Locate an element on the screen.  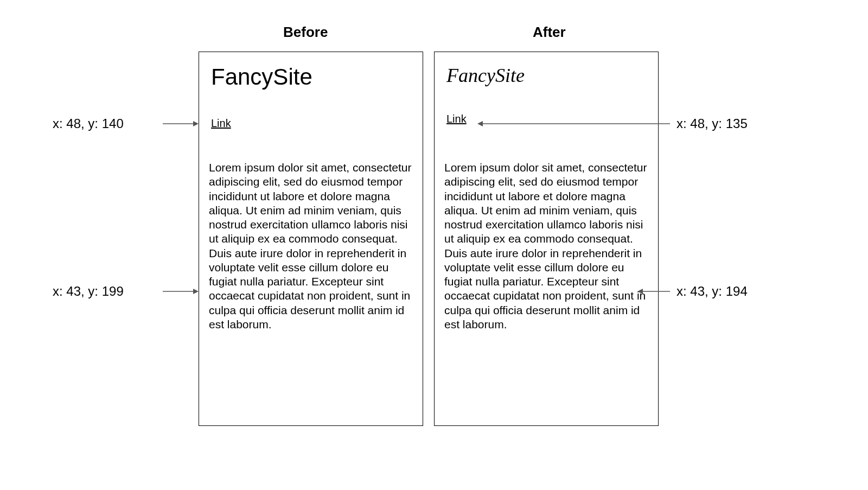
body-text-before: Lorem ipsum dolor sit amet, consectetur … is located at coordinates (314, 246).